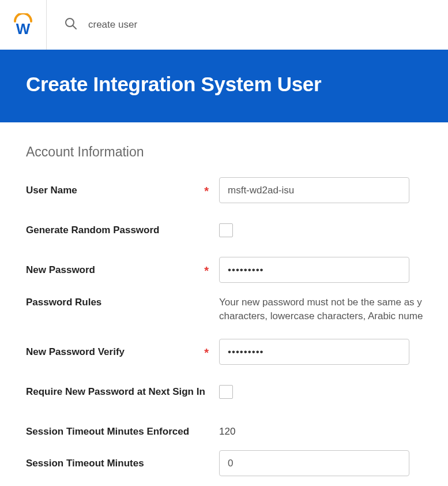 The width and height of the screenshot is (448, 486). What do you see at coordinates (237, 352) in the screenshot?
I see `verify-password-row: New Password Verify *` at bounding box center [237, 352].